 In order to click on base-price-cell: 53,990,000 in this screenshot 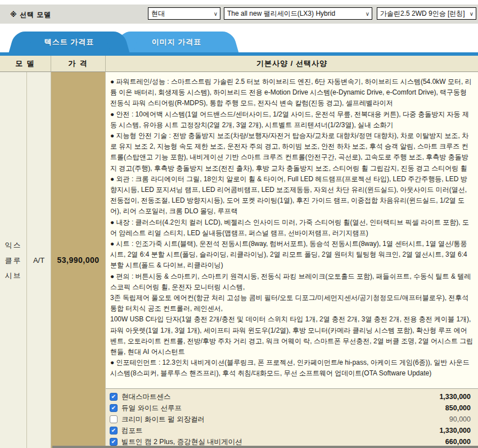, I will do `click(79, 260)`.